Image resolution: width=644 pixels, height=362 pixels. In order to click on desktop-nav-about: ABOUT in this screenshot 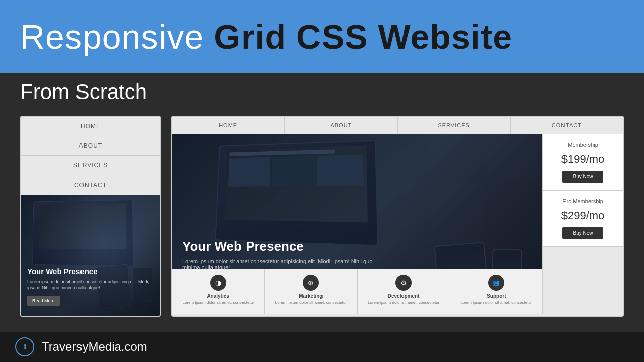, I will do `click(341, 125)`.